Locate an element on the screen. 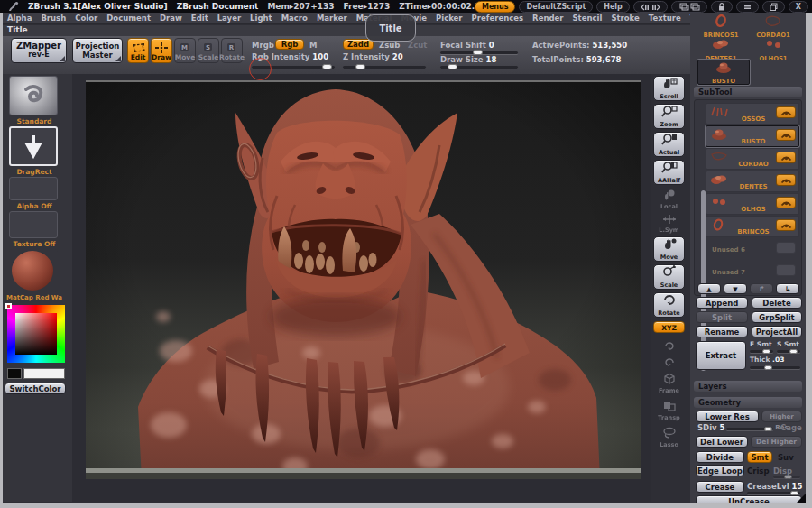  main-color-swatch is located at coordinates (14, 374).